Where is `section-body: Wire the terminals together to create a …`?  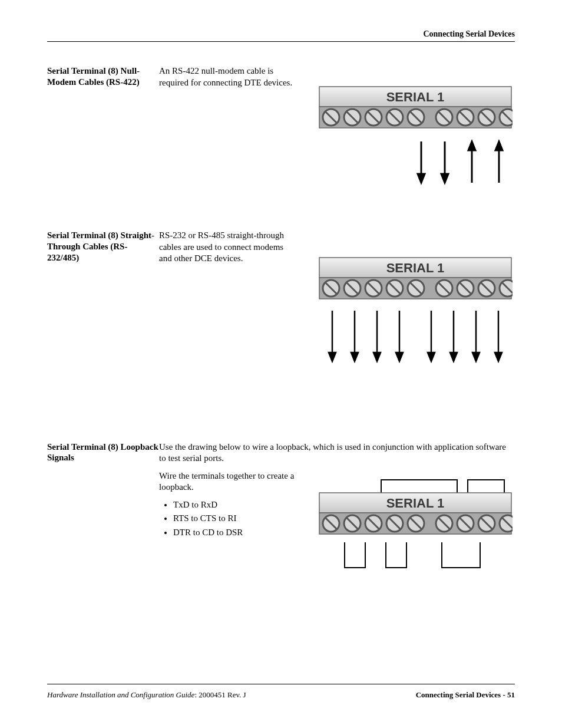 section-body: Wire the terminals together to create a … is located at coordinates (227, 482).